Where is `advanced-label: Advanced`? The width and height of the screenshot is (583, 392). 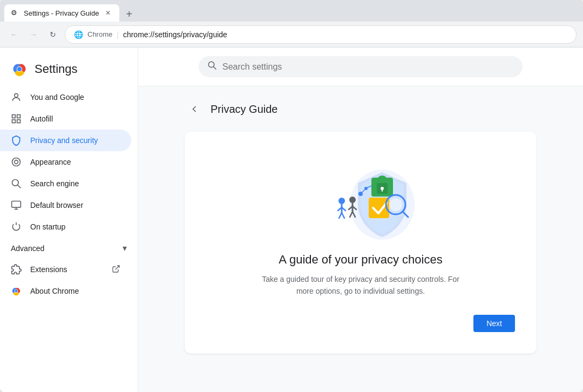
advanced-label: Advanced is located at coordinates (28, 248).